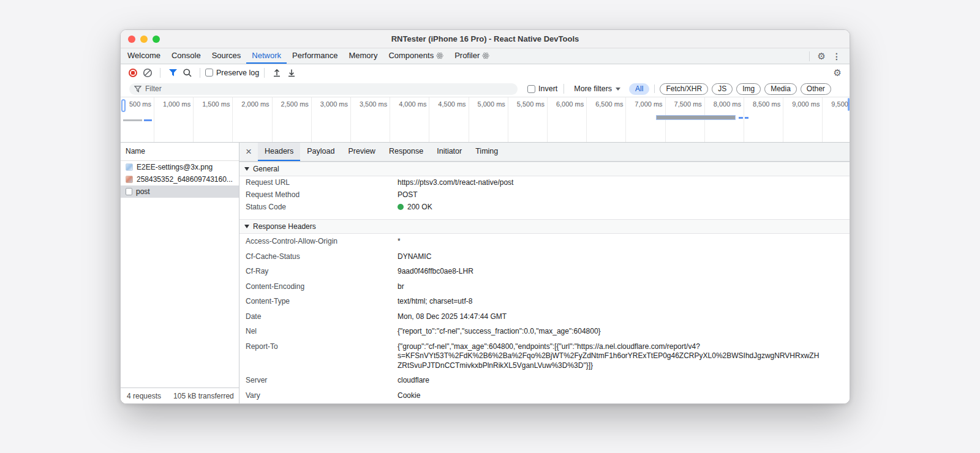 The image size is (980, 453). Describe the element at coordinates (837, 56) in the screenshot. I see `more-options-kebab-icon: ⋮` at that location.